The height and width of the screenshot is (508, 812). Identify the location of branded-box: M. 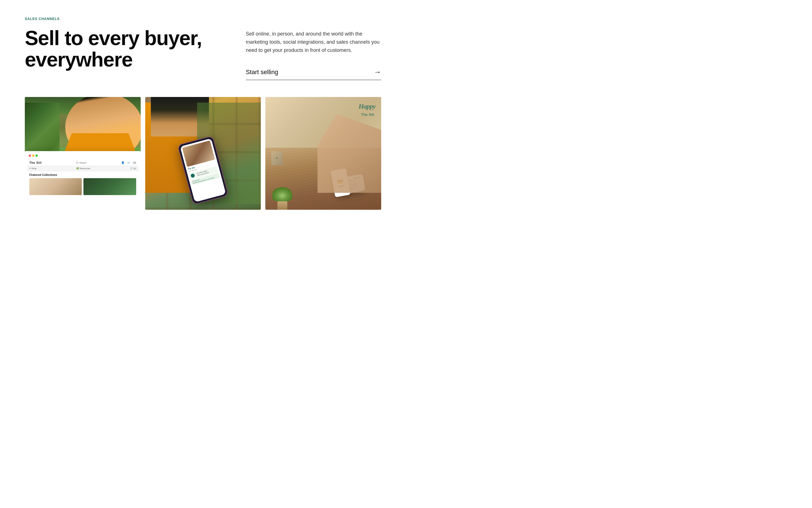
(277, 158).